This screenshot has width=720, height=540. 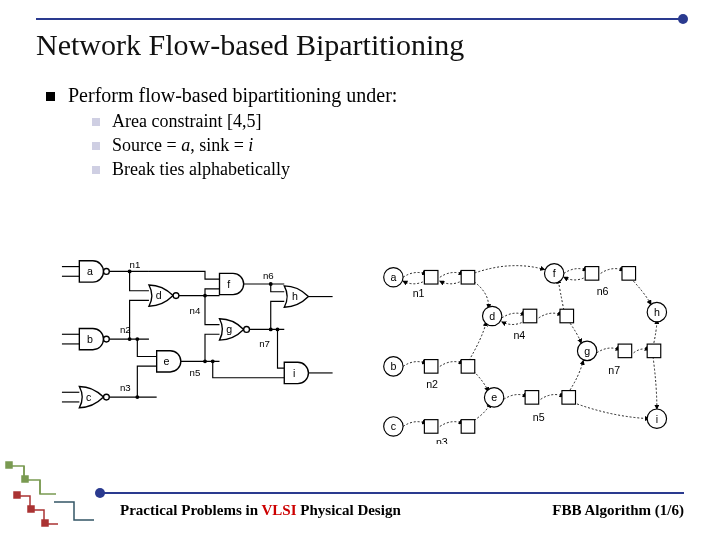 I want to click on gate-c: c, so click(x=86, y=396).